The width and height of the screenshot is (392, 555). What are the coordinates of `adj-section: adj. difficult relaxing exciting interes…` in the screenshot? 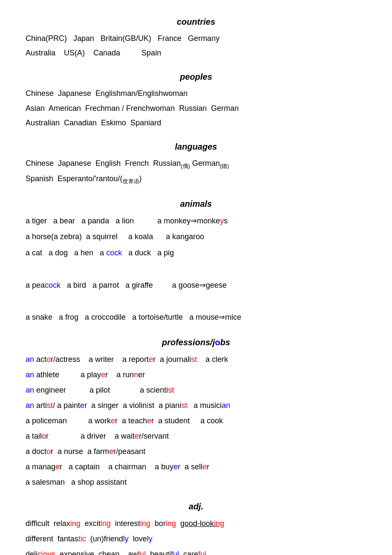 It's located at (196, 529).